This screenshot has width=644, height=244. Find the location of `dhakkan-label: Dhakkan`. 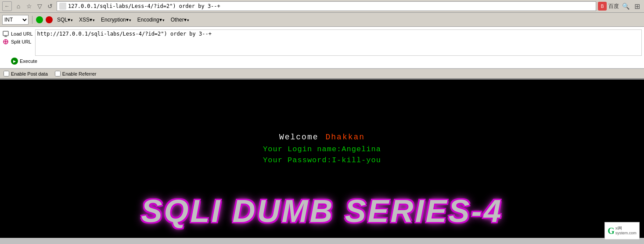

dhakkan-label: Dhakkan is located at coordinates (345, 137).